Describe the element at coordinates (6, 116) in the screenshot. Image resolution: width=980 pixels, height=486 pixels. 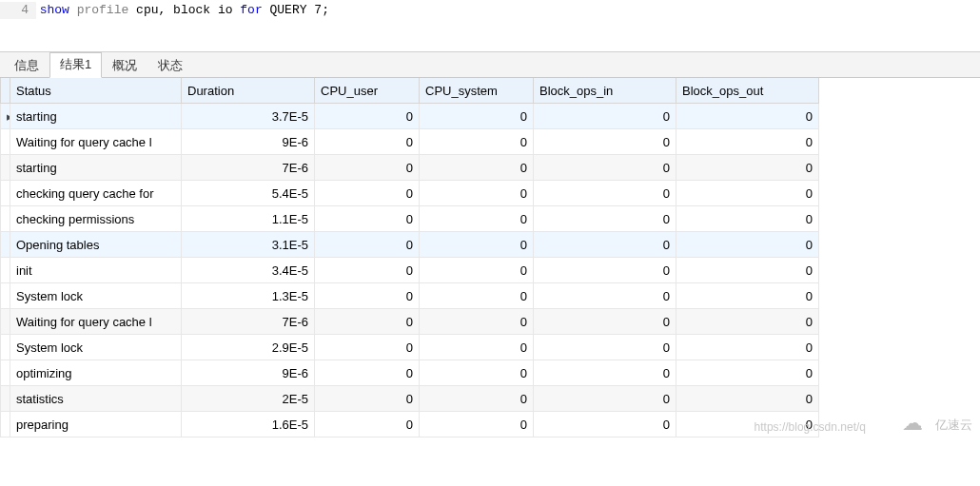
I see `row-marker: ▸` at that location.